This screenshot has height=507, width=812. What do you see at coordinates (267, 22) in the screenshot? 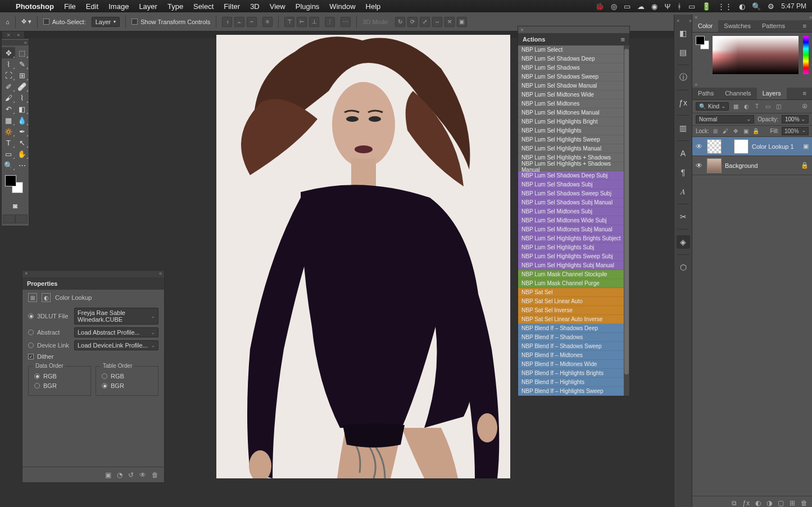
I see `distribute-icon: ≡` at bounding box center [267, 22].